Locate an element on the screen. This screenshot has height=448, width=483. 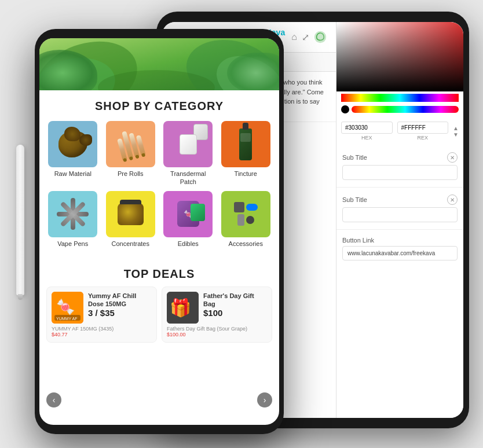
stylus is located at coordinates (20, 220).